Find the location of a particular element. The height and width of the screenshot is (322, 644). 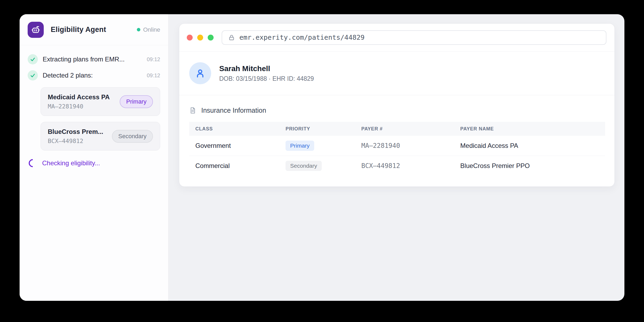

url-bar: emr.experity.com/patients/44829 is located at coordinates (414, 38).